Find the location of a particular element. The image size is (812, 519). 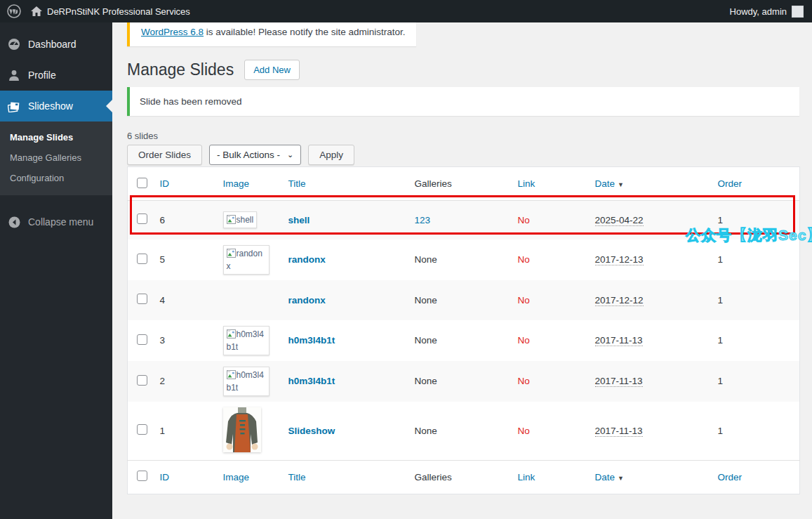

broken-image-thumbnail: shell is located at coordinates (240, 220).